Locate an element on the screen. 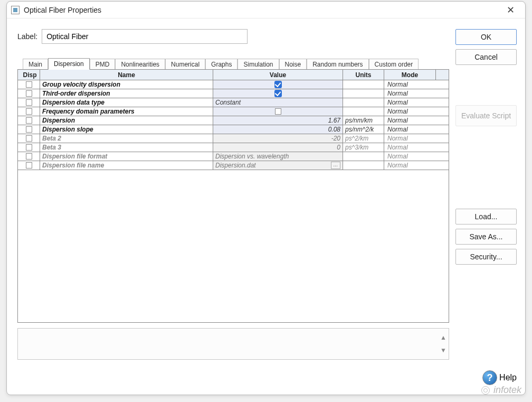 Image resolution: width=532 pixels, height=402 pixels. param-units: ps^2/km is located at coordinates (364, 138).